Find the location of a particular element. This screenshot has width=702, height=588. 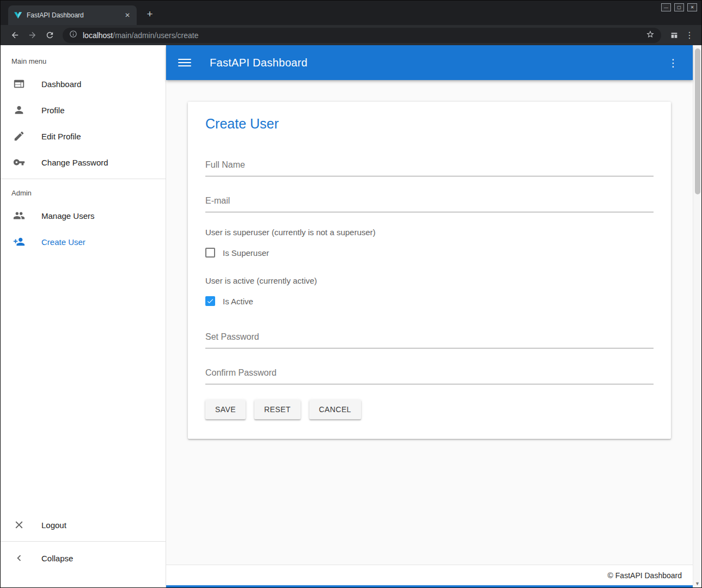

confirm-password-input is located at coordinates (429, 374).